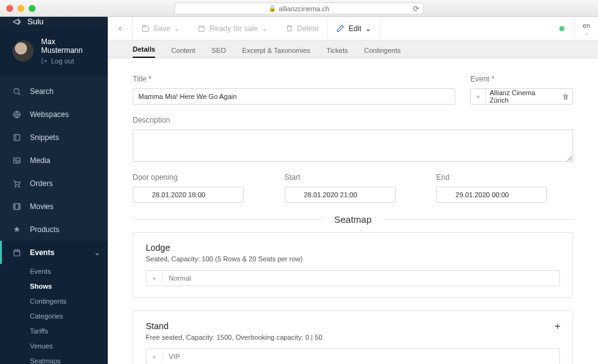 This screenshot has width=598, height=364. I want to click on nav-label: Events, so click(42, 253).